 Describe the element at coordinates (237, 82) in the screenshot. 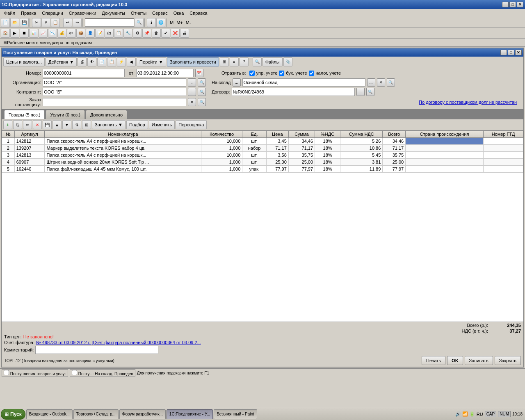

I see `warehouse-dots-btn: ...` at that location.